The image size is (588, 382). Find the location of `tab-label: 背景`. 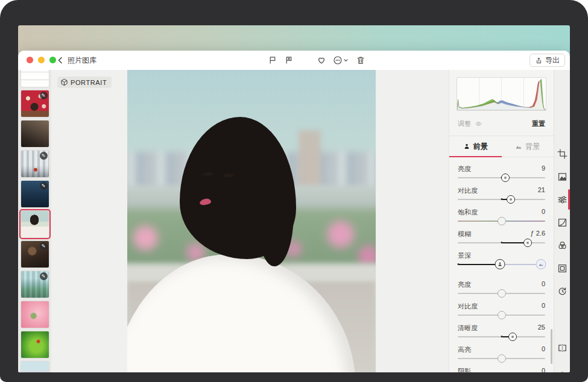

tab-label: 背景 is located at coordinates (533, 147).